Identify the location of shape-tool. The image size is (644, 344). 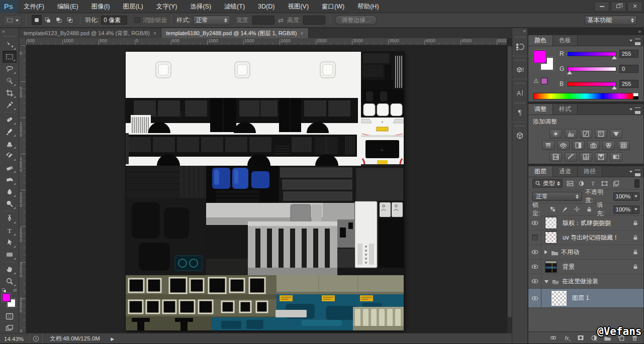
(10, 255).